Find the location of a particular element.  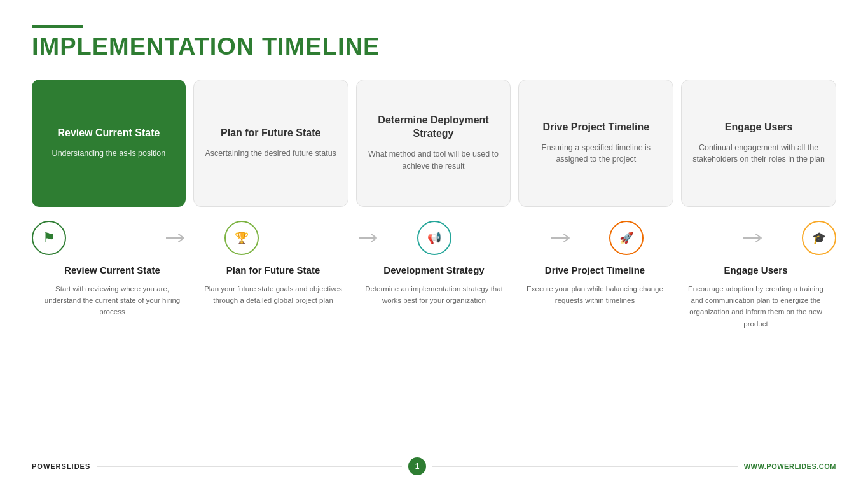

card-desc-4: Ensuring a specified timeline is assigne… is located at coordinates (596, 154).